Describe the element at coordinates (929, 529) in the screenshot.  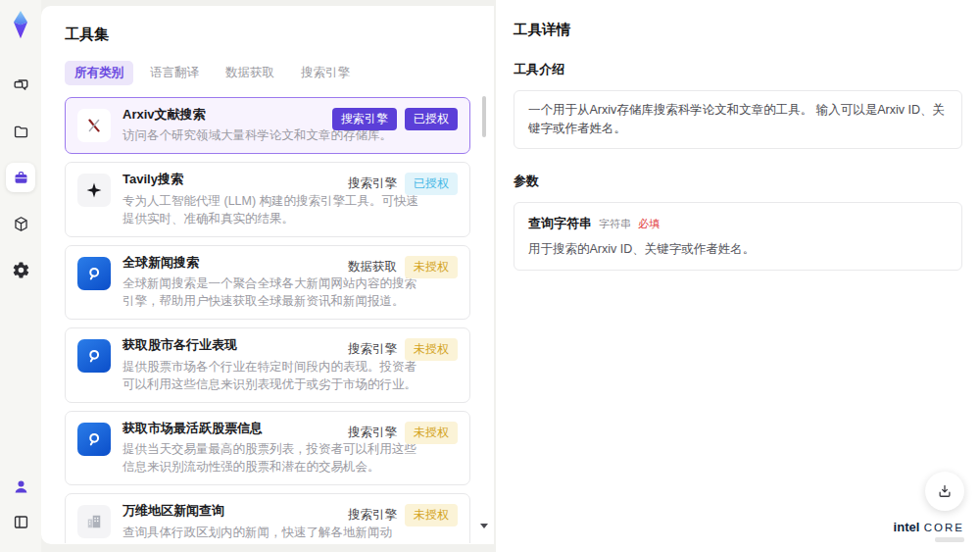
I see `intel-core-logo: intel core` at that location.